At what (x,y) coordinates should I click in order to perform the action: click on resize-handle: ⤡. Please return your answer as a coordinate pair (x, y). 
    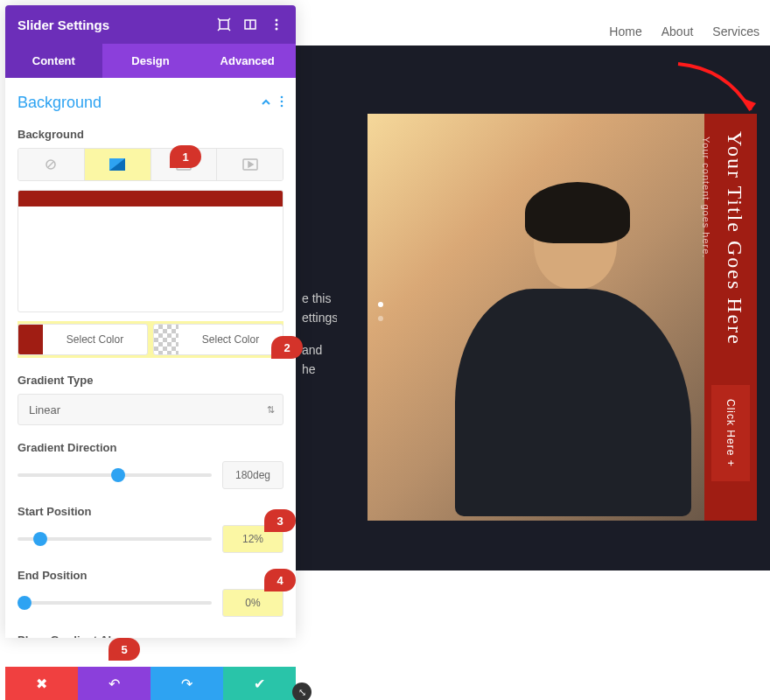
    Looking at the image, I should click on (302, 691).